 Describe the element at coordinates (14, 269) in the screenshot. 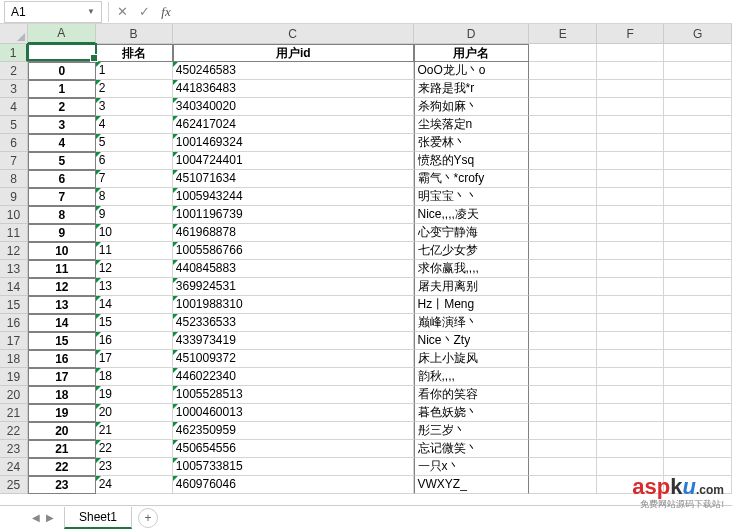

I see `row-header-13: 13` at that location.